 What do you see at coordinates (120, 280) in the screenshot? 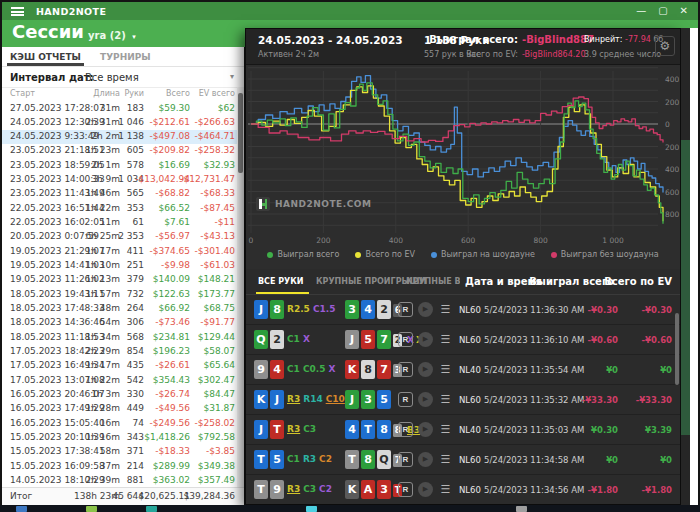
I see `session-row: 19.05.2023 11:26:02 1h 13m 379 $140.09 $…` at bounding box center [120, 280].